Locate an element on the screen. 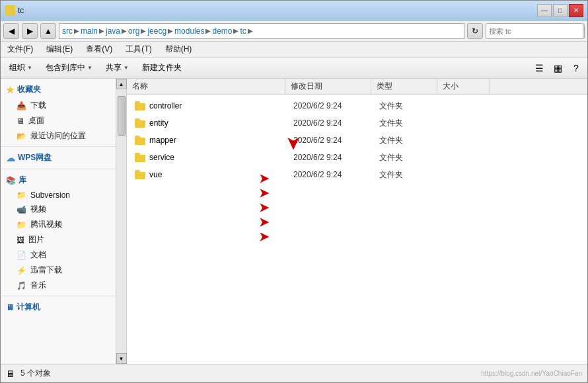 The image size is (588, 383). scroll-down-button: ▼ is located at coordinates (122, 359).